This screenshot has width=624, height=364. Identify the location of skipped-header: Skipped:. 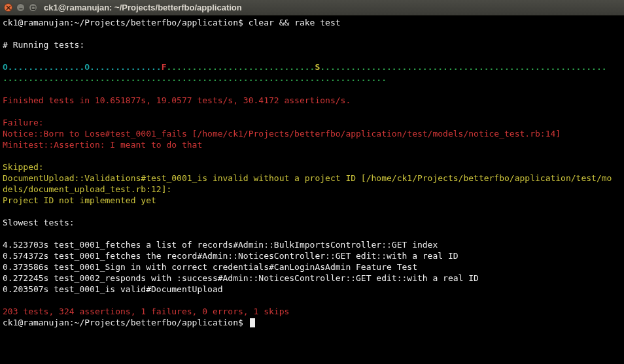
(312, 167).